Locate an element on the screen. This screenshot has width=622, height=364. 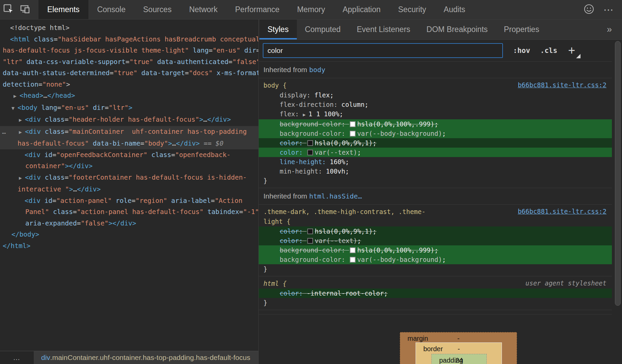
css-property-row: flex: ▶ 1 1 100%; is located at coordinates (435, 114).